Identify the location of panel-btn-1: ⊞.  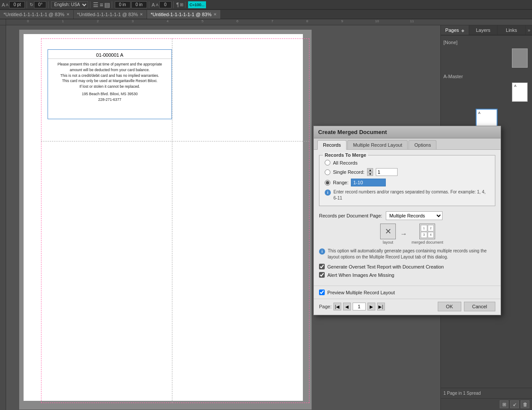
(504, 404).